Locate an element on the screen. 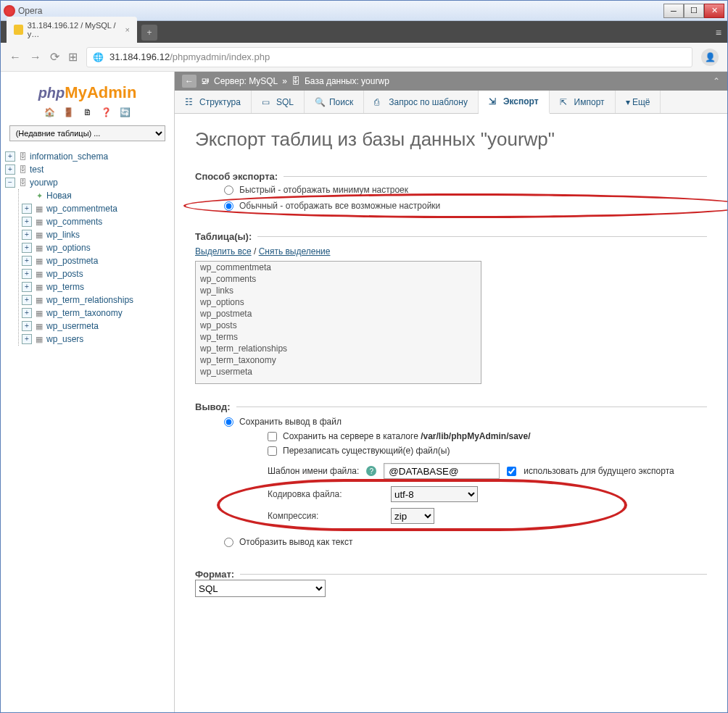  table-link: wp_postmeta is located at coordinates (73, 261).